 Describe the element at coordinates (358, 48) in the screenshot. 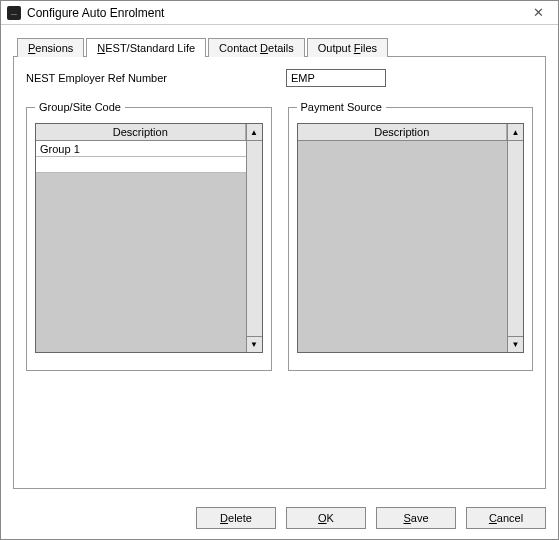

I see `tab-hotkey: F` at that location.